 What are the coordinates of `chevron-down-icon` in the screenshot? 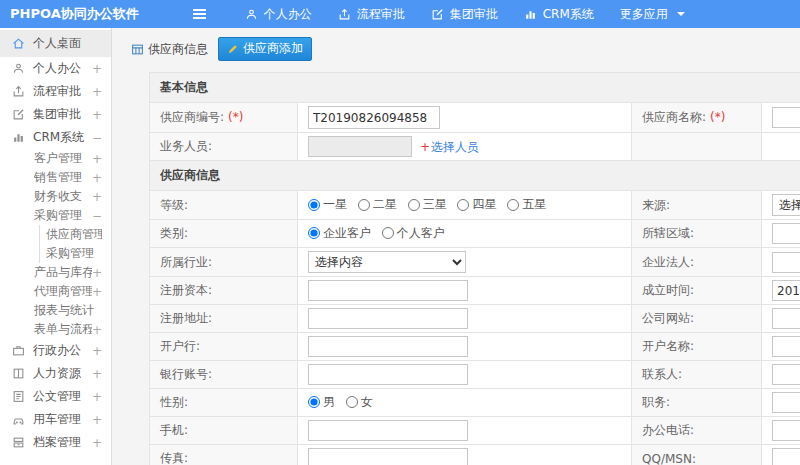 It's located at (681, 14).